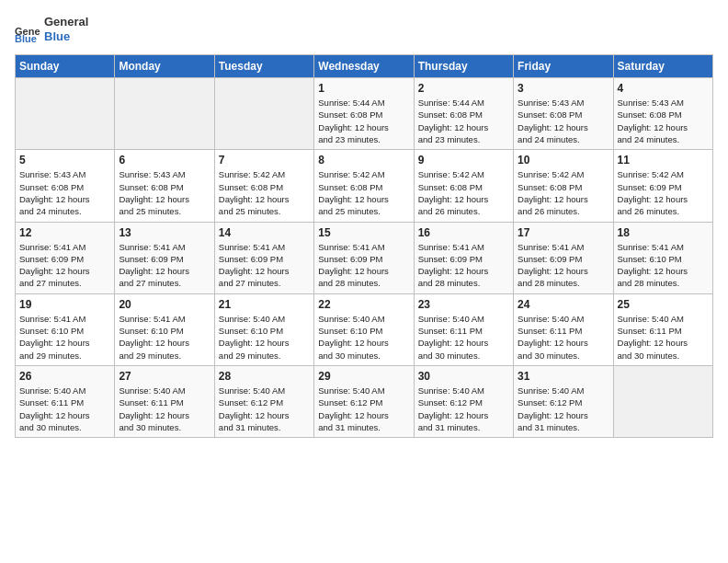 This screenshot has width=728, height=563. Describe the element at coordinates (663, 66) in the screenshot. I see `weekday-header-saturday: Saturday` at that location.